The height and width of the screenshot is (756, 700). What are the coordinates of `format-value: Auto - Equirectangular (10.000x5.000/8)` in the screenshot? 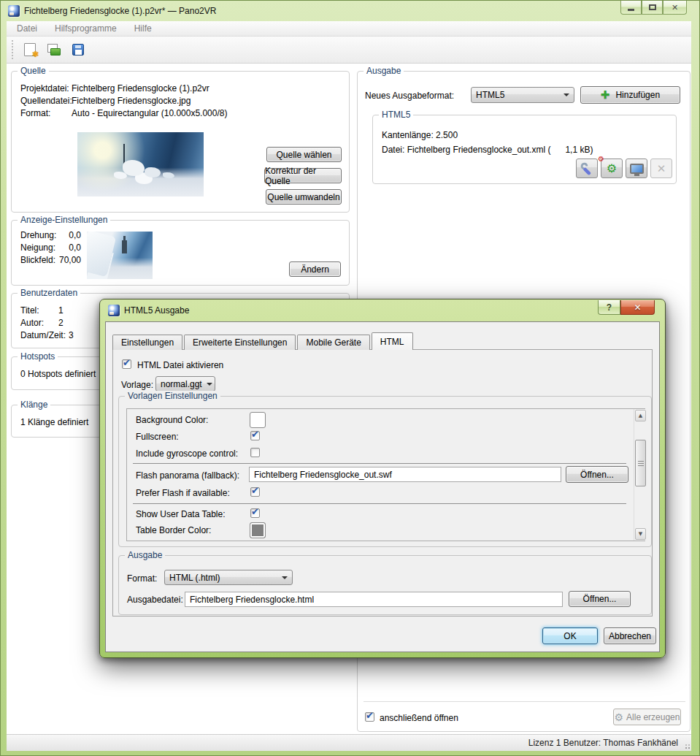 It's located at (149, 113).